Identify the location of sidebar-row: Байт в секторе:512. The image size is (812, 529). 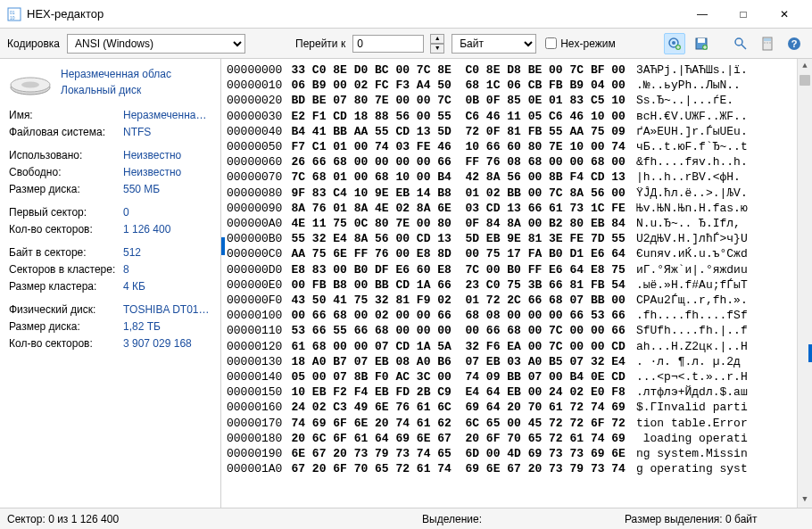
(111, 252).